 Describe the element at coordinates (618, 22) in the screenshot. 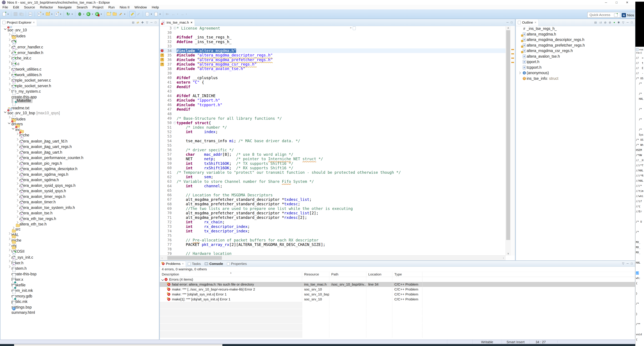

I see `link-with-editor-icon: ✱` at that location.